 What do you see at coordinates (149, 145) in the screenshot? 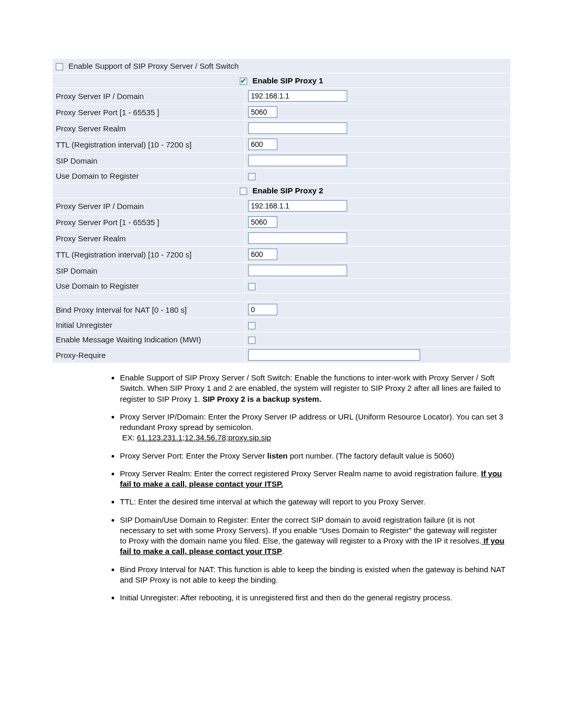
I see `proxy1-ttl-label: TTL (Registration interval) [10 - 7200 s…` at bounding box center [149, 145].